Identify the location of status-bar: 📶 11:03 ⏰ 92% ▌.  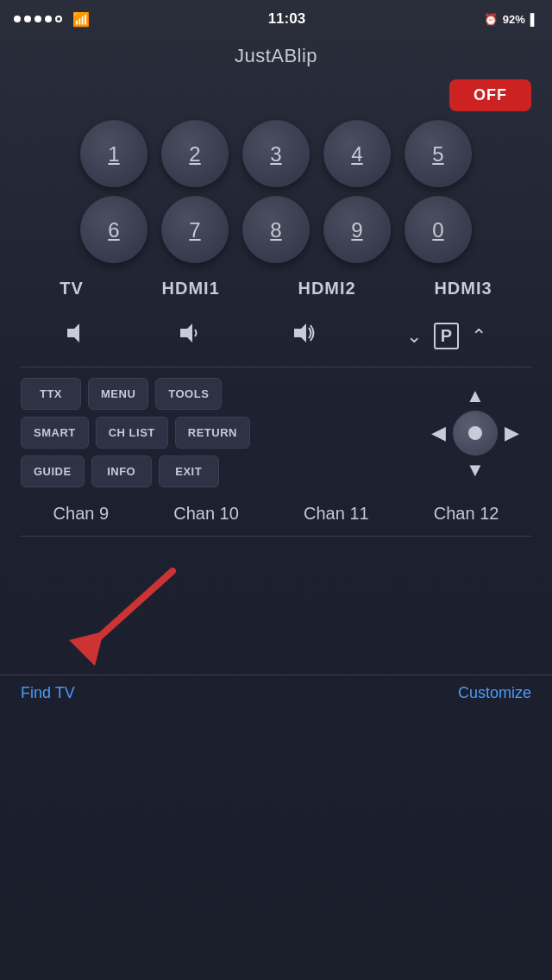
(276, 19).